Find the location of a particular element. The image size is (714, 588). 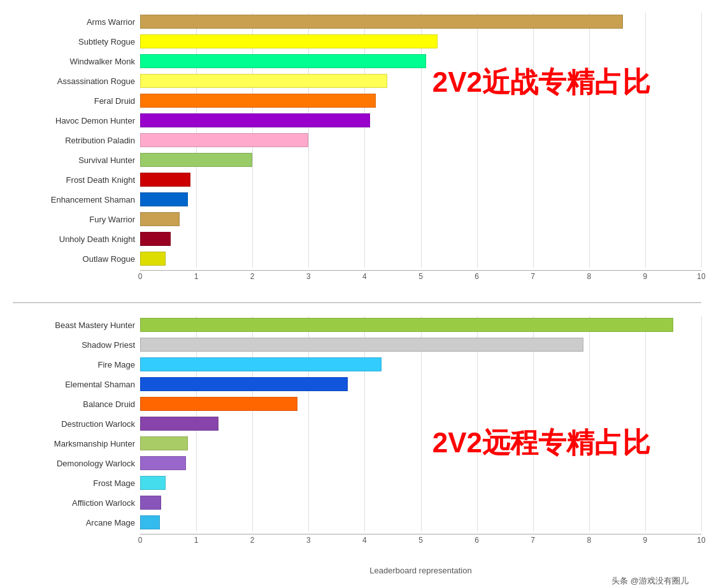

bar-label: Outlaw Rogue is located at coordinates (76, 259).